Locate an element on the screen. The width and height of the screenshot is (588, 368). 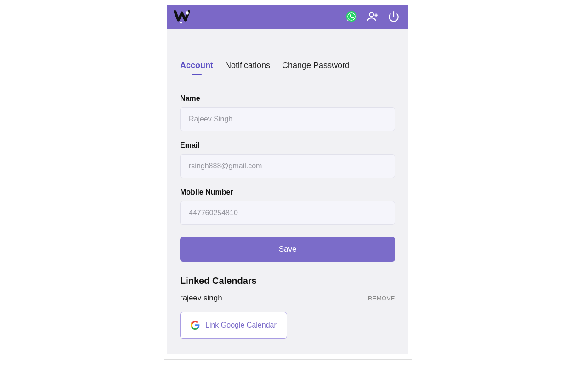
mobile-input is located at coordinates (288, 213).